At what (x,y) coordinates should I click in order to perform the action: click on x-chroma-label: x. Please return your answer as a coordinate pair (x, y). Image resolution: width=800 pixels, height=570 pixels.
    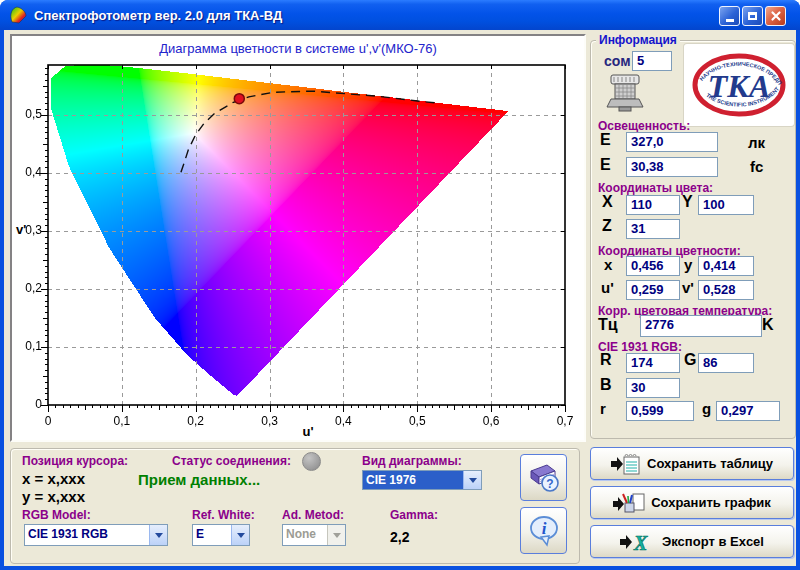
    Looking at the image, I should click on (608, 264).